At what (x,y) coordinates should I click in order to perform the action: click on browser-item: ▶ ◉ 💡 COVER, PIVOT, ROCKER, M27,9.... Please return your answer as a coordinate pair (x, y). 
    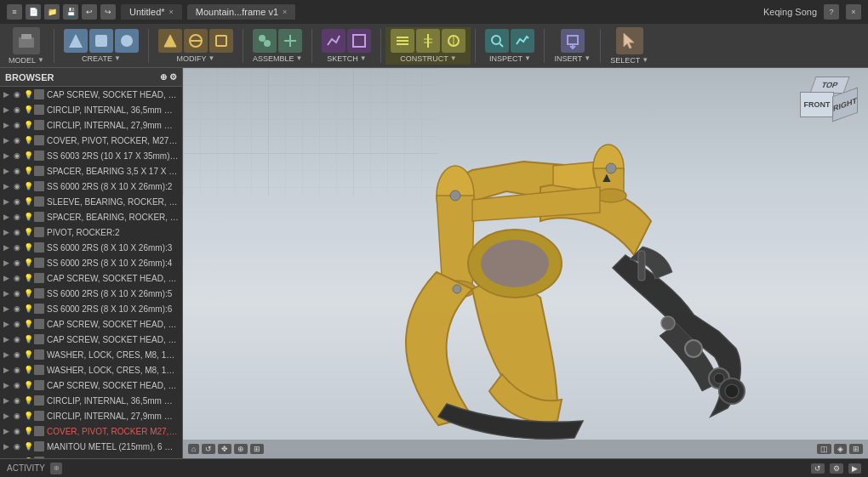
    Looking at the image, I should click on (91, 140).